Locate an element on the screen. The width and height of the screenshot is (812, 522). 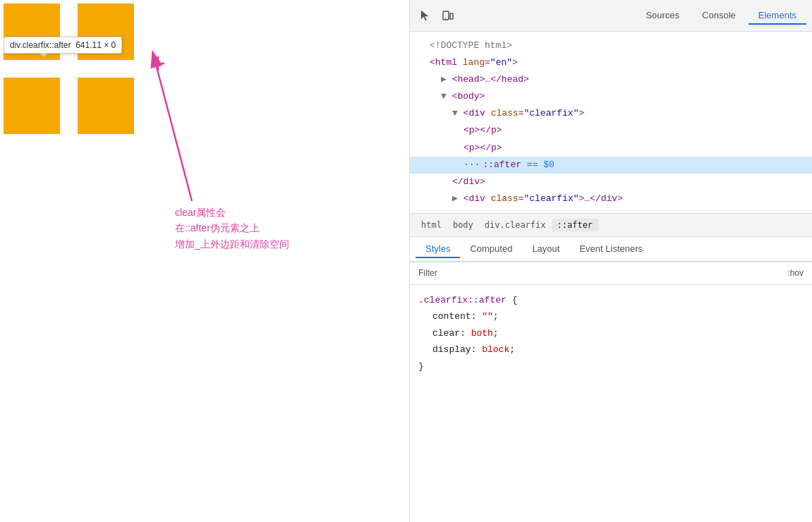
tree-div-clearfix-2: ▶ <div class="clearfix">…</div> is located at coordinates (611, 199).